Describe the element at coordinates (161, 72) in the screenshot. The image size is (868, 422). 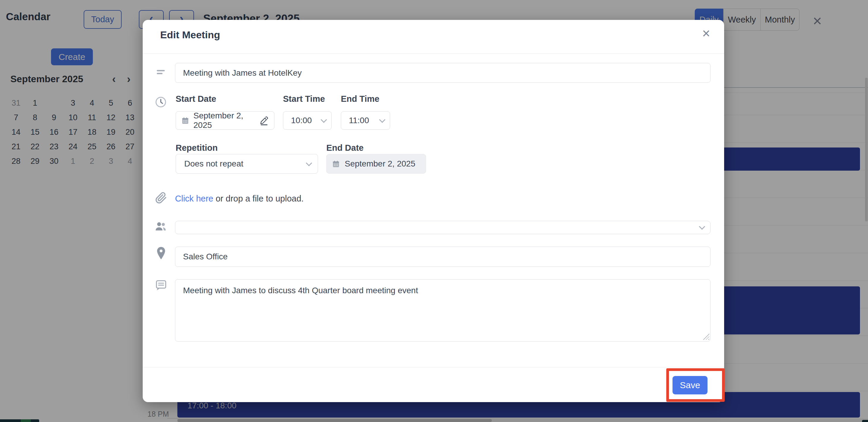
I see `title-lines-icon` at that location.